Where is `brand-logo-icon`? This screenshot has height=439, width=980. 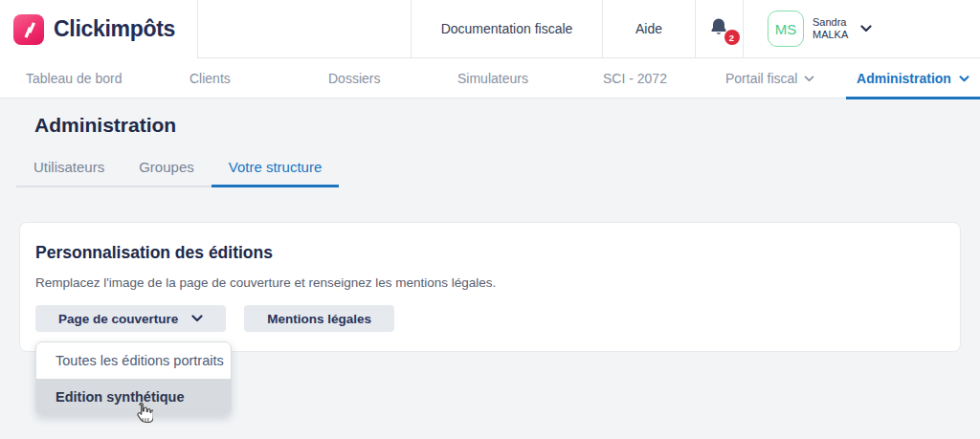
brand-logo-icon is located at coordinates (29, 30).